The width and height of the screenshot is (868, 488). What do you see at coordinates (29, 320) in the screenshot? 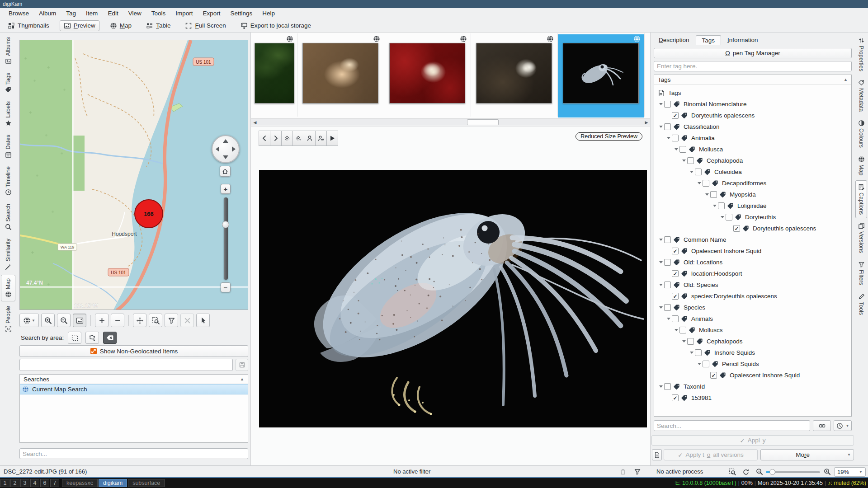
I see `map-backend-button: ▼` at bounding box center [29, 320].